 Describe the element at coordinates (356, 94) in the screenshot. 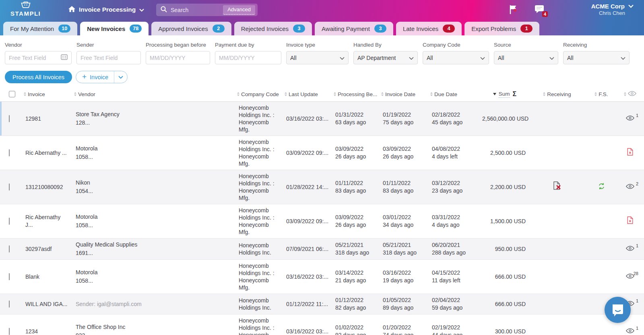

I see `column-header-processing_began: Processing Be...` at that location.